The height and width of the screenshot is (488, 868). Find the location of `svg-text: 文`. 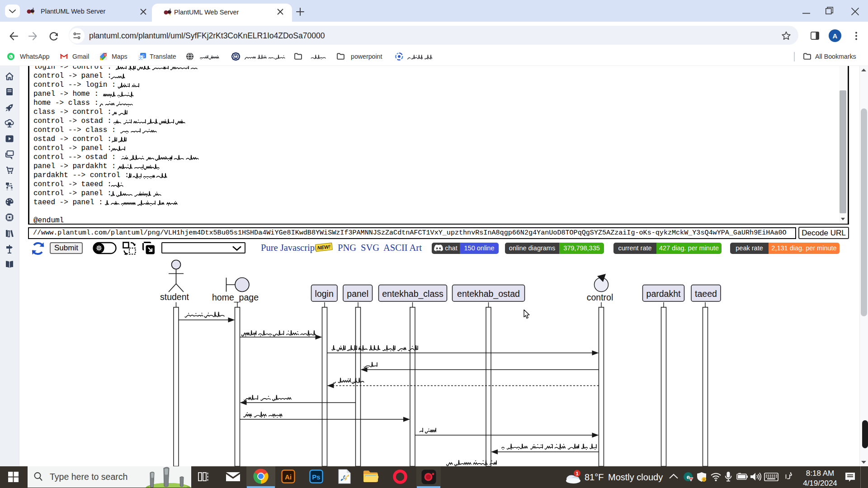

svg-text: 文 is located at coordinates (141, 58).